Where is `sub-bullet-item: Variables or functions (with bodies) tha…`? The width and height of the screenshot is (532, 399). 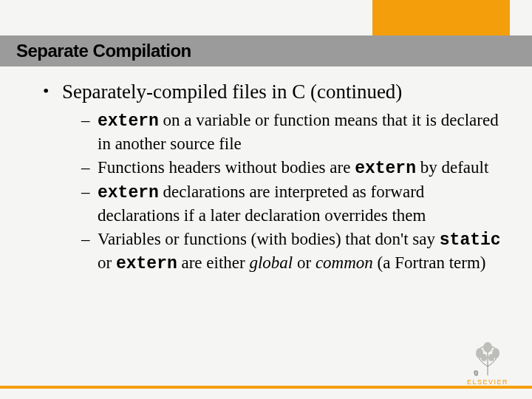 sub-bullet-item: Variables or functions (with bodies) tha… is located at coordinates (292, 252).